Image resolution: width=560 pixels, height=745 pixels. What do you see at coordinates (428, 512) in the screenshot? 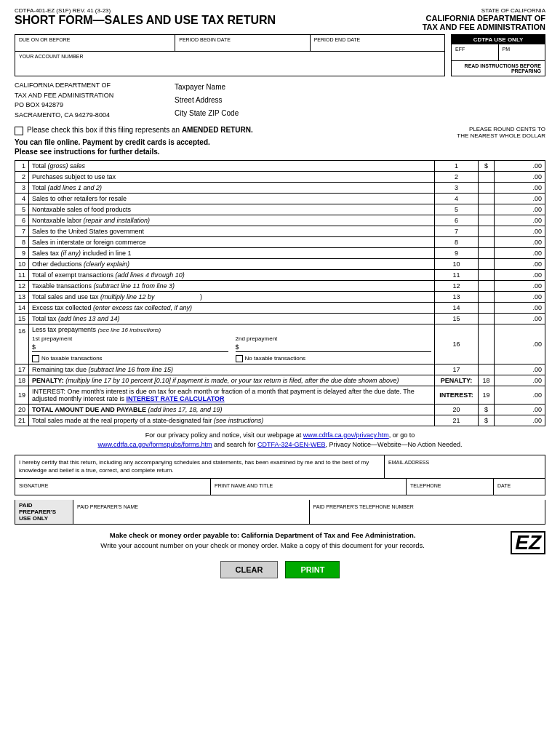
I see `preparer-telephone-field: PAID PREPARER'S TELEPHONE NUMBER` at bounding box center [428, 512].